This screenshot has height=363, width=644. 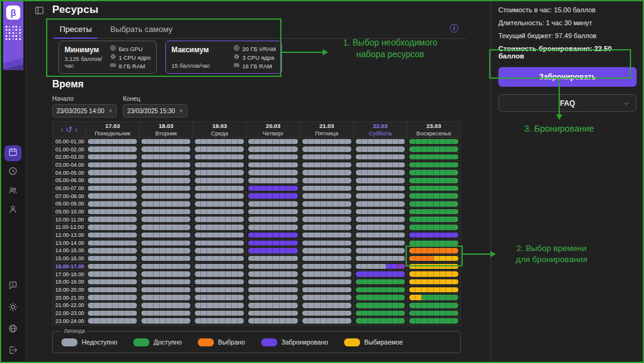 What do you see at coordinates (39, 10) in the screenshot?
I see `sidebar-collapse-icon` at bounding box center [39, 10].